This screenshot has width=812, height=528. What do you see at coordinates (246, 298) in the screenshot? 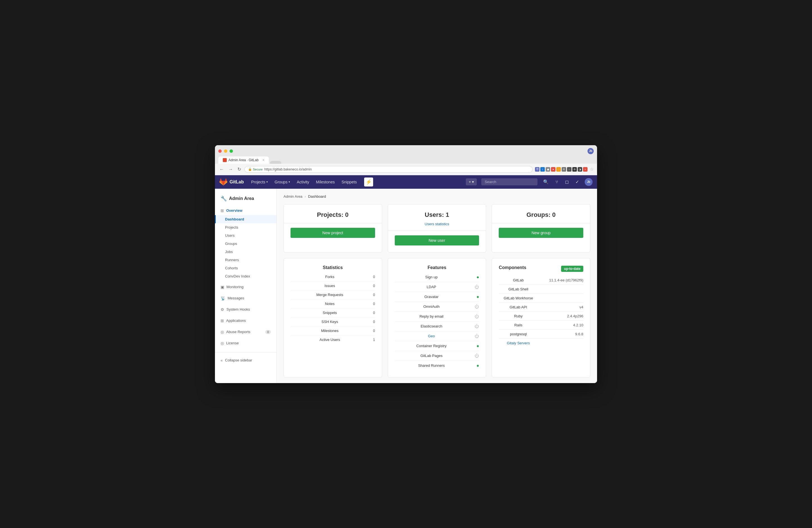
I see `messages-section-header: 📡 Messages` at bounding box center [246, 298].